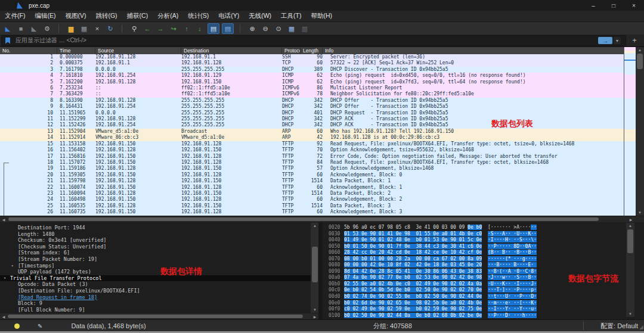 Image resolution: width=644 pixels, height=333 pixels. I want to click on detail-vscrollbar: ▲ ▼, so click(315, 268).